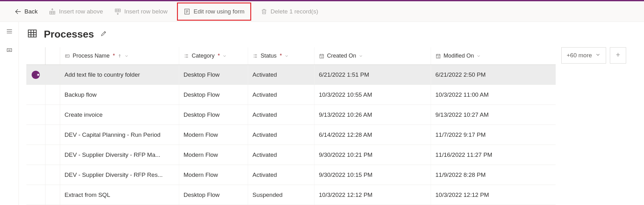 This screenshot has height=205, width=644. Describe the element at coordinates (118, 12) in the screenshot. I see `insert-row-below-icon` at that location.